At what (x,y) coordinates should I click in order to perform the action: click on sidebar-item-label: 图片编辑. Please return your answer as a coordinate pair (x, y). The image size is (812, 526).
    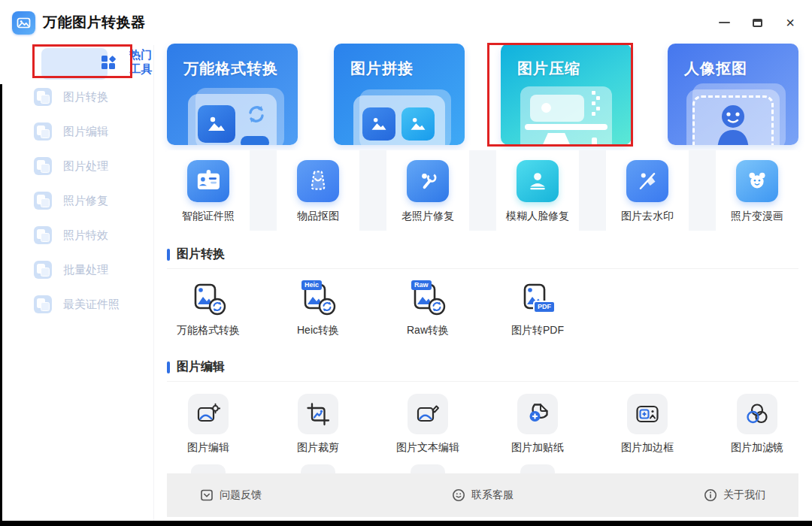
    Looking at the image, I should click on (86, 132).